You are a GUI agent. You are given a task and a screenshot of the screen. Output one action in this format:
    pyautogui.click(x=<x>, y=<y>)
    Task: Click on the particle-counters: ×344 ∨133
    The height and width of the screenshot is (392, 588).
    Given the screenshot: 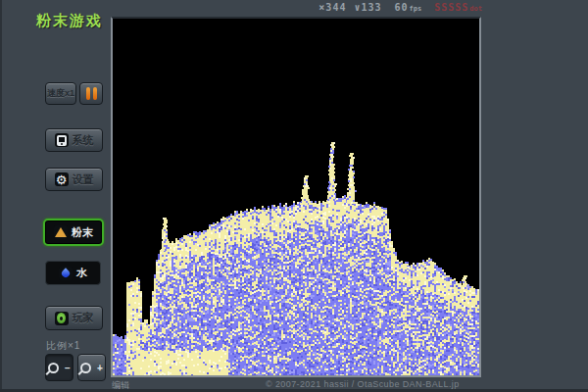 What is the action you would take?
    pyautogui.click(x=350, y=8)
    